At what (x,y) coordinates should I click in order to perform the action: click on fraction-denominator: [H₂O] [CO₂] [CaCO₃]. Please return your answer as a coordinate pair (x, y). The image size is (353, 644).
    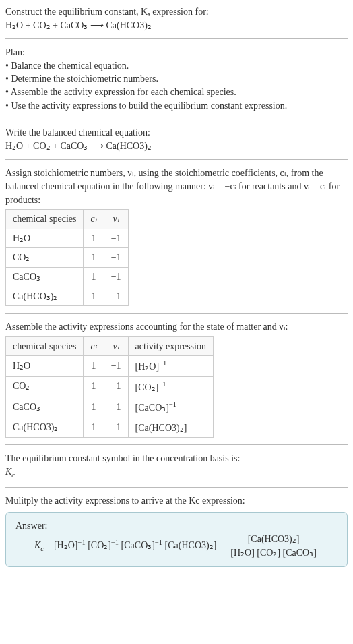
    Looking at the image, I should click on (274, 553).